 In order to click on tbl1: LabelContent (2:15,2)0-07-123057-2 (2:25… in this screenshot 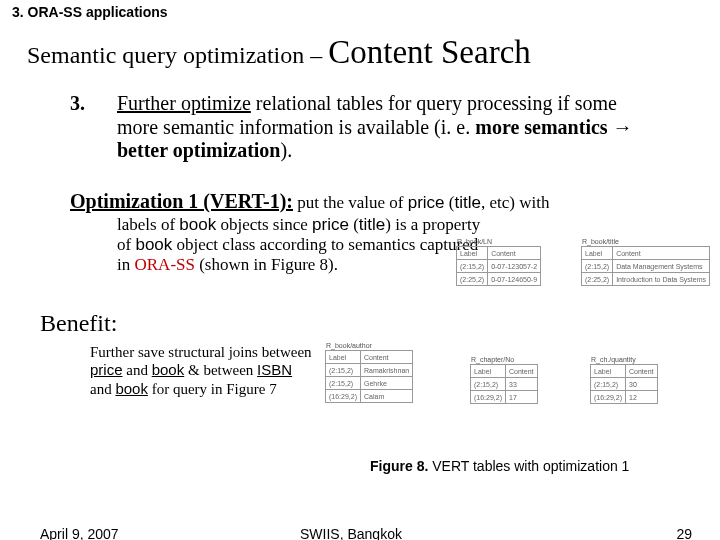, I will do `click(498, 266)`.